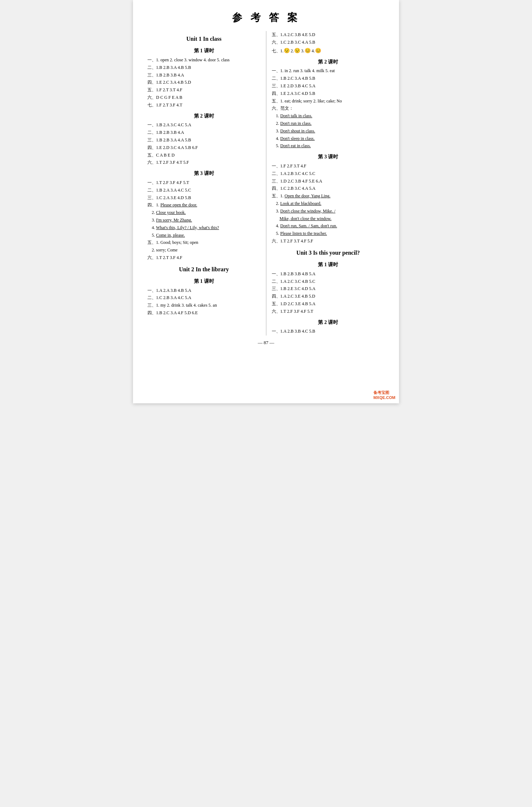 The width and height of the screenshot is (532, 807). Describe the element at coordinates (328, 265) in the screenshot. I see `unit3-lesson1-title: 第 1 课时` at that location.